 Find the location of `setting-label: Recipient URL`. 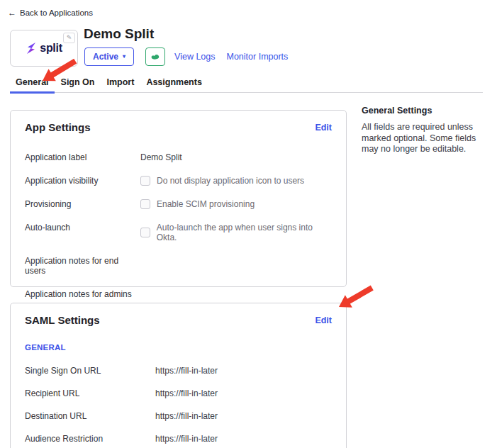

setting-label: Recipient URL is located at coordinates (90, 393).